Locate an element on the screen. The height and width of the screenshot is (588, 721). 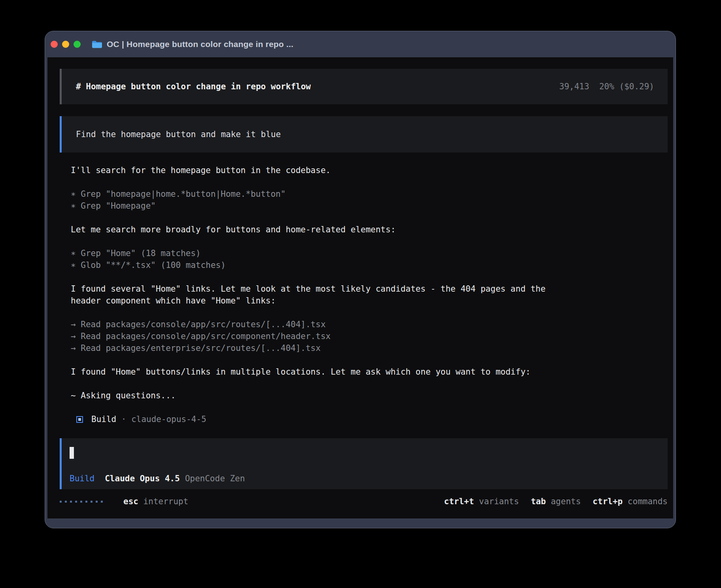
message-tool: ∗ Grep "homepage|home.*button|Home.*butt… is located at coordinates (368, 200).